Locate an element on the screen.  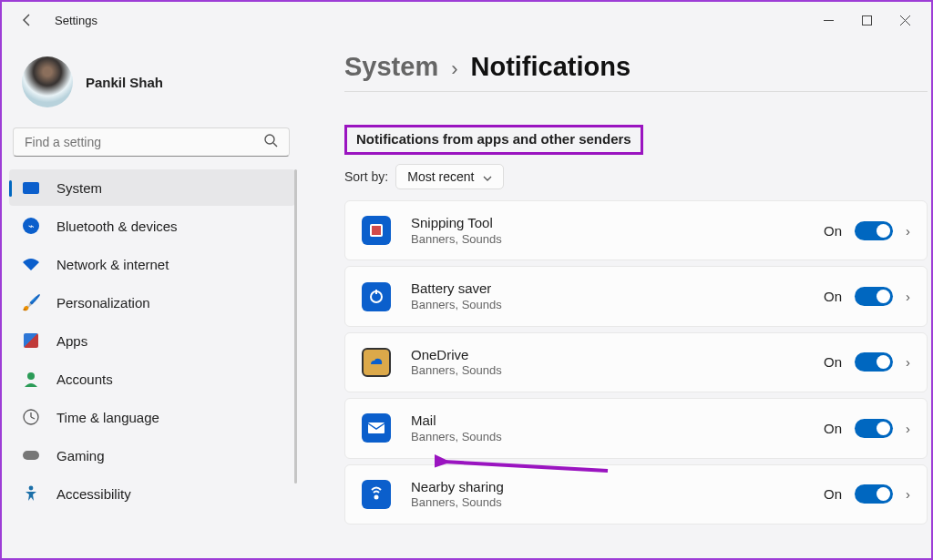
sidebar-item-bluetooth: ⌁ Bluetooth & devices is located at coordinates (152, 226).